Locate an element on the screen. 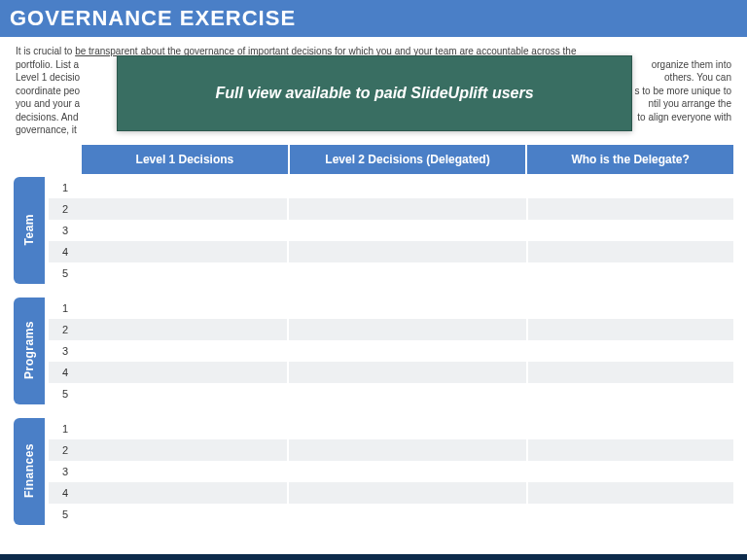  intro-frag: portfolio. List a is located at coordinates (47, 64).